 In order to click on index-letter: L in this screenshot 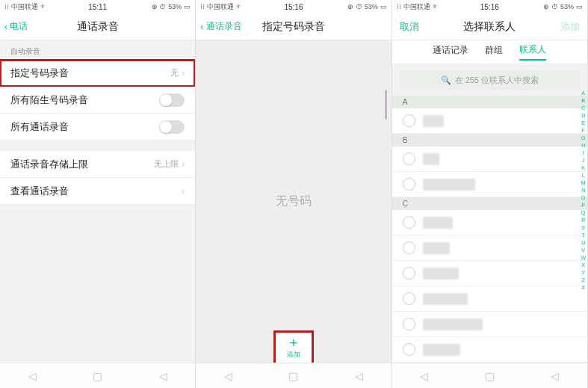, I will do `click(584, 176)`.